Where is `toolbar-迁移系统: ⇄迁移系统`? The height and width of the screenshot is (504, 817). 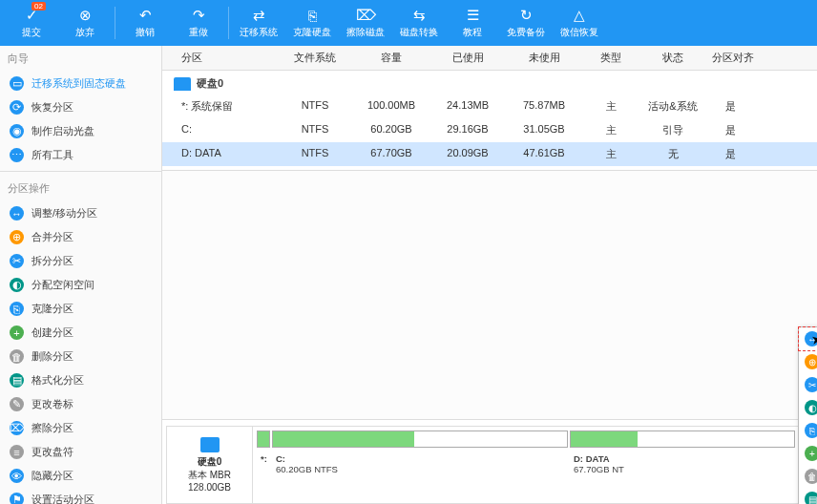
toolbar-迁移系统: ⇄迁移系统 is located at coordinates (259, 23).